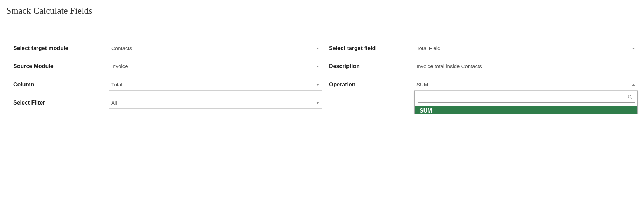 This screenshot has height=221, width=644. I want to click on dropdown-list: SUMAVGMINMAXCOUNT, so click(526, 109).